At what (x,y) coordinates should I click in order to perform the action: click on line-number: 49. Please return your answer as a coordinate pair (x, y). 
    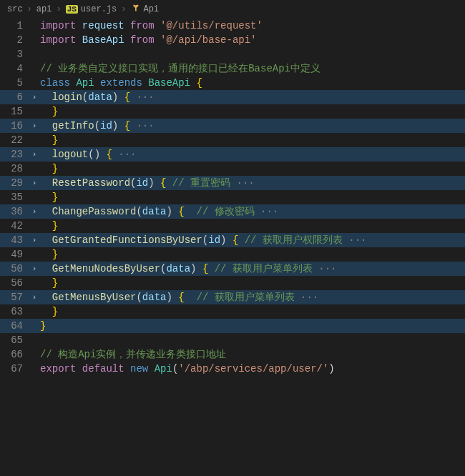
    Looking at the image, I should click on (14, 254).